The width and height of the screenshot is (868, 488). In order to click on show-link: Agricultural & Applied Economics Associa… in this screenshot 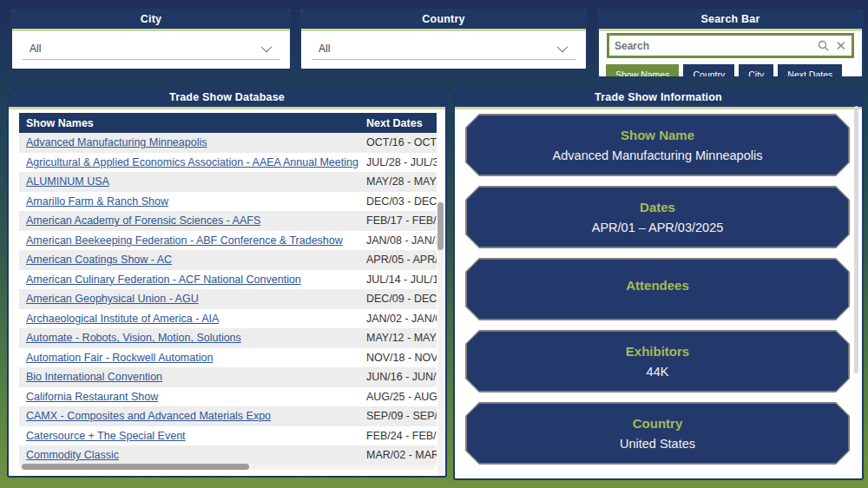, I will do `click(193, 162)`.